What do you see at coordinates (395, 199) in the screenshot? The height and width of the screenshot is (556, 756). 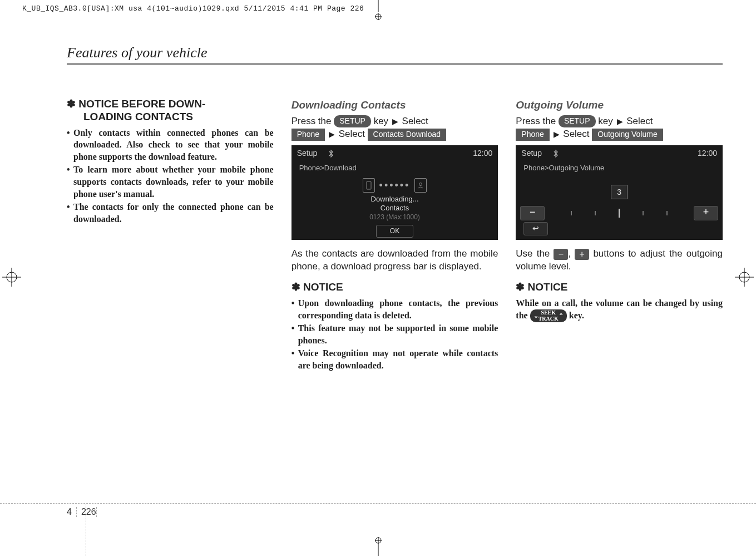 I see `ss-downloading-text: Downloading...` at bounding box center [395, 199].